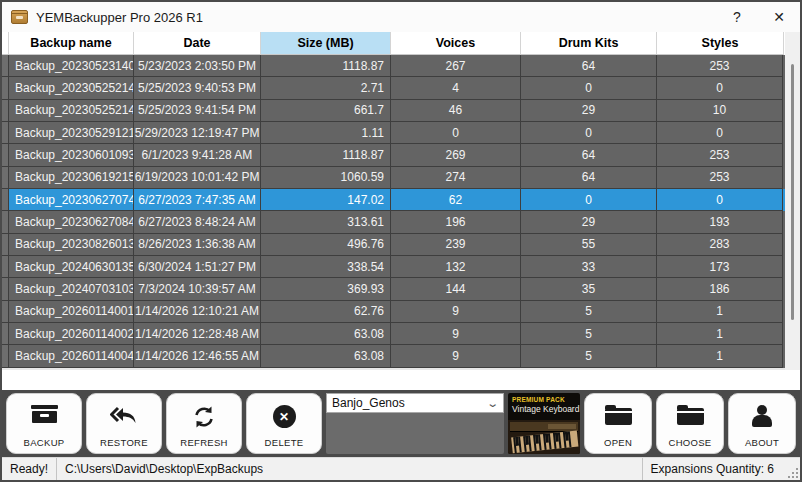 The width and height of the screenshot is (802, 482). I want to click on status-bar: Ready! C:\Users\David\Desktop\ExpBackups…, so click(401, 468).